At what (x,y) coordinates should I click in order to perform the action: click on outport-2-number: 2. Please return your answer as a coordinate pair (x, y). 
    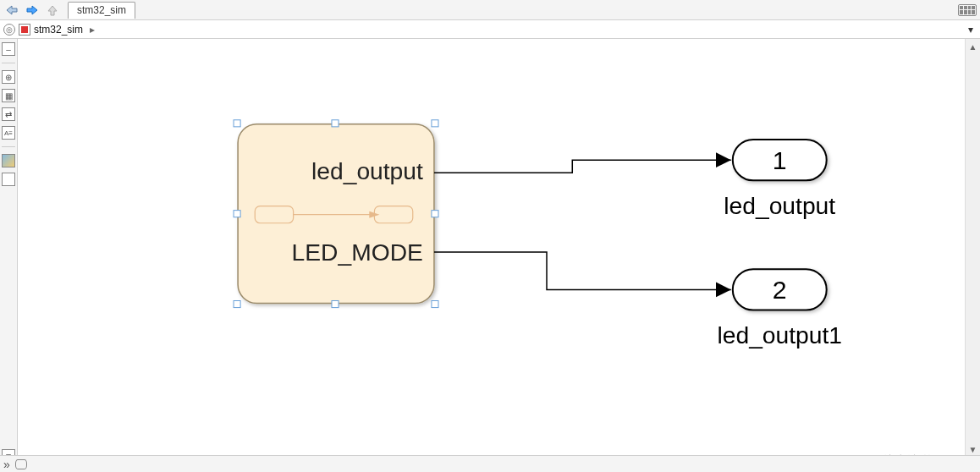
    Looking at the image, I should click on (780, 289).